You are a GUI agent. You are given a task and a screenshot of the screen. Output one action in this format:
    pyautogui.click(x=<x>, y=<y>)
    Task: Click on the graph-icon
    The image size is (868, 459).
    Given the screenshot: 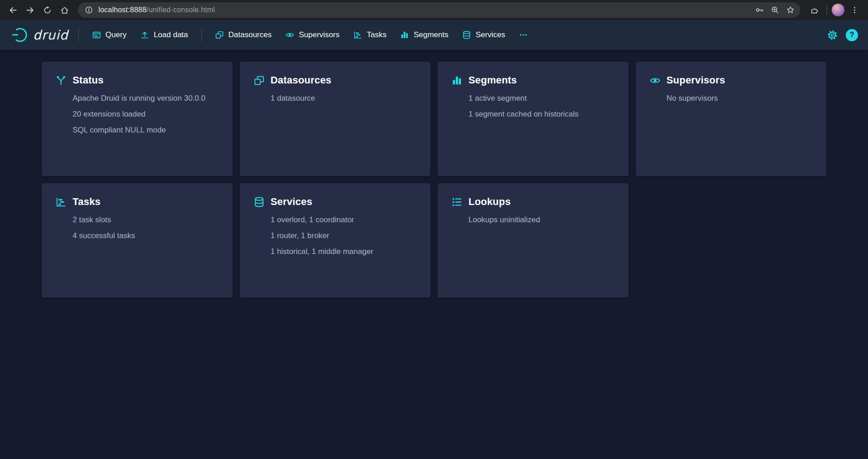 What is the action you would take?
    pyautogui.click(x=61, y=81)
    